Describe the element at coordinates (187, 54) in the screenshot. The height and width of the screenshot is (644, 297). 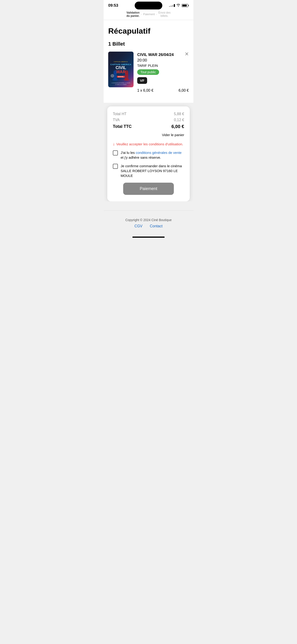
I see `remove-movie-button: ✕` at that location.